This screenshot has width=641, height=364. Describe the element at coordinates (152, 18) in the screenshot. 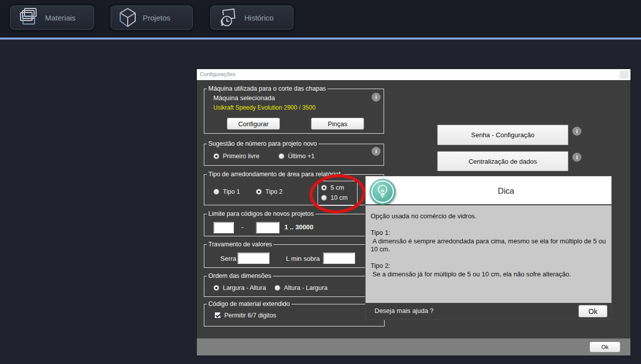

I see `toolbar-button-projetos: Projetos` at that location.